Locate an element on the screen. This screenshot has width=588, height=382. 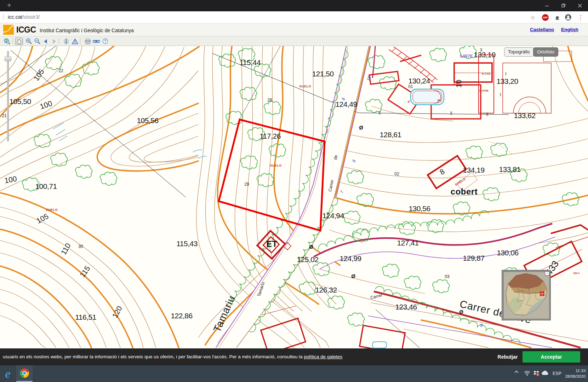
cookie-policy-link: política de galetes is located at coordinates (323, 357).